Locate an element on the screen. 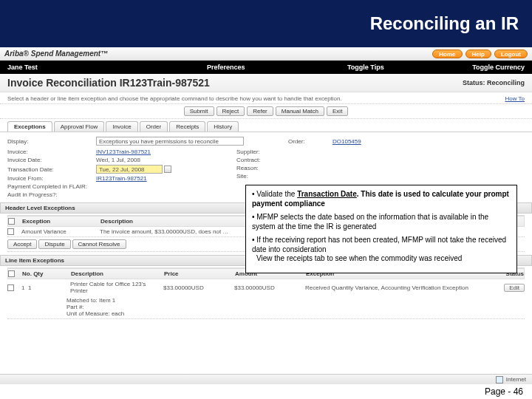  matched-to: Matched to: Item 1 is located at coordinates (91, 300).